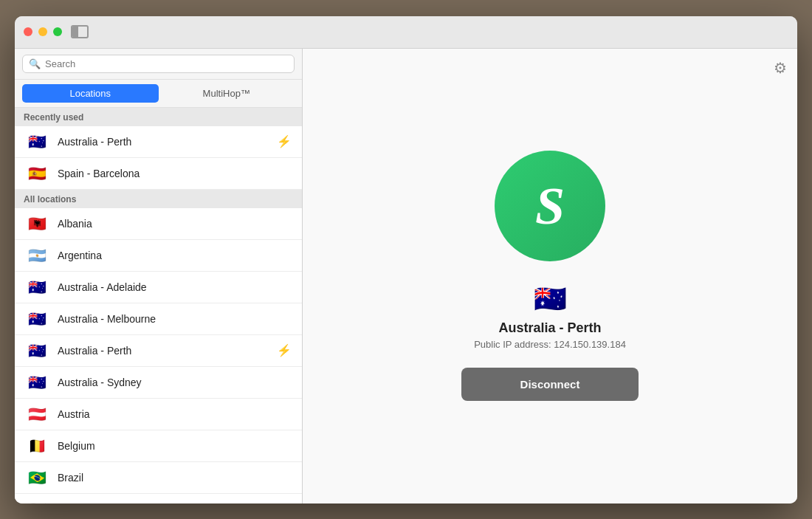 The height and width of the screenshot is (519, 812). Describe the element at coordinates (174, 446) in the screenshot. I see `item-label: Belgium` at that location.